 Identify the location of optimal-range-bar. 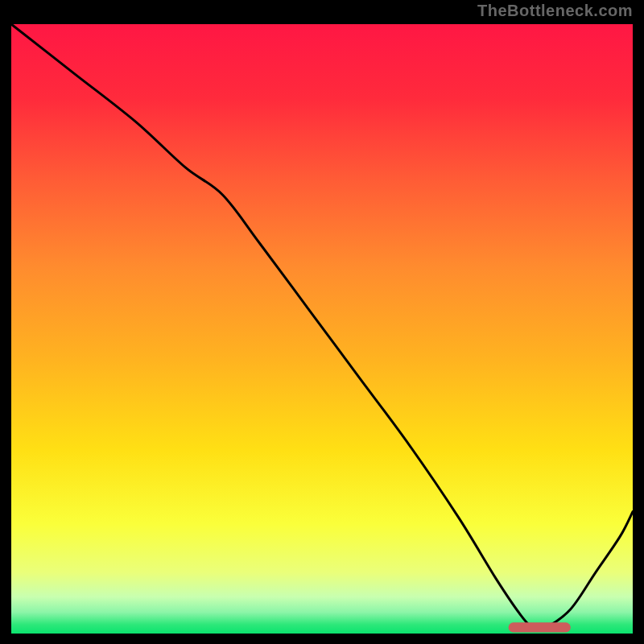
(539, 627).